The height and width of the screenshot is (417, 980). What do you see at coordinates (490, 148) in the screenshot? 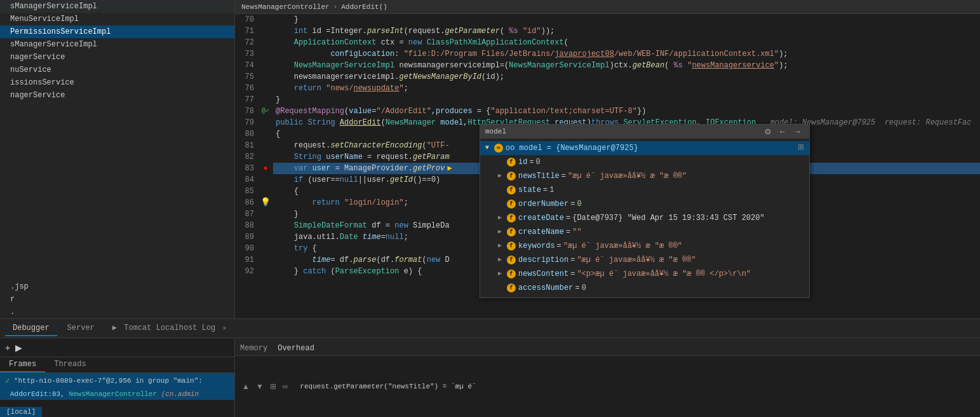
I see `expand-icon: ▼` at bounding box center [490, 148].